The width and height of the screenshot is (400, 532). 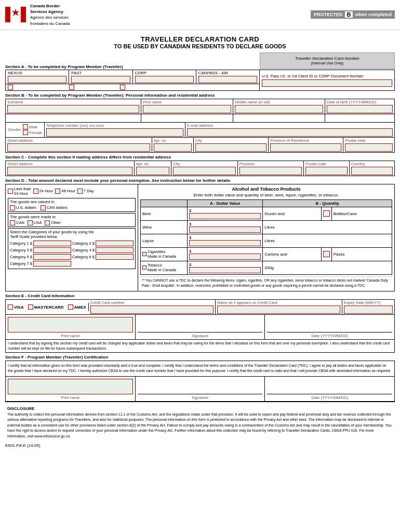 What do you see at coordinates (71, 307) in the screenshot?
I see `amex-checkbox` at bounding box center [71, 307].